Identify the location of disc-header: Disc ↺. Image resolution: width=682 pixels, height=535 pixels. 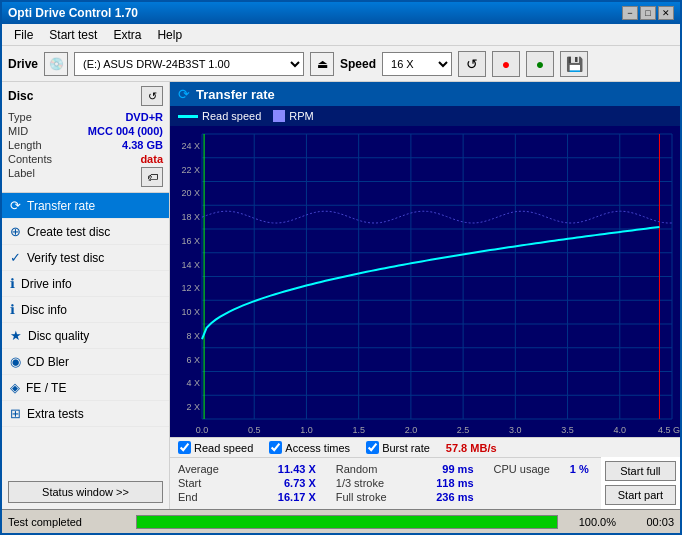
(86, 96).